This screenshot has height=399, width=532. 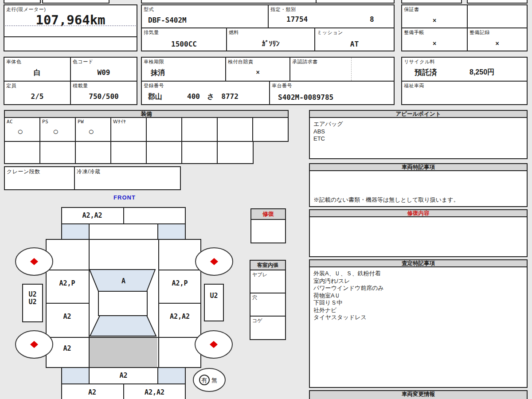 What do you see at coordinates (20, 132) in the screenshot?
I see `equipment-mark-ac: ○` at bounding box center [20, 132].